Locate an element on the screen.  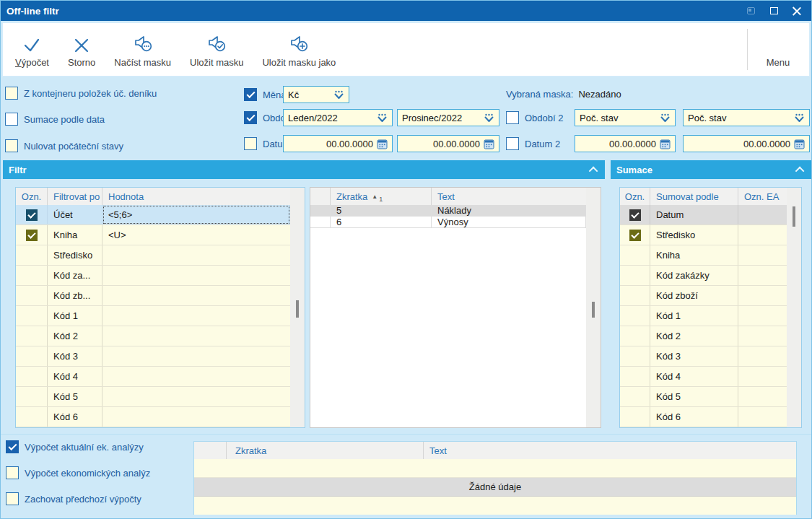
column-header-ozn-ea: Ozn. EA is located at coordinates (762, 196).